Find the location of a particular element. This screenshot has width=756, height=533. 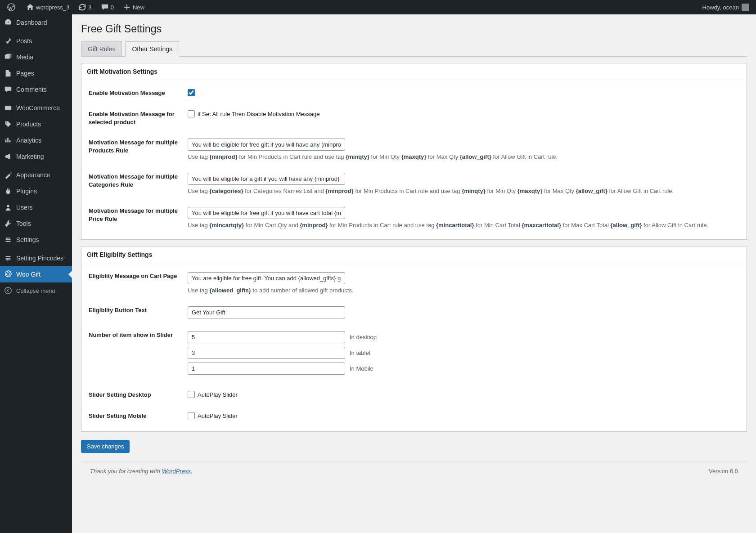

sidebar-item-marketing: Marketing is located at coordinates (36, 157).